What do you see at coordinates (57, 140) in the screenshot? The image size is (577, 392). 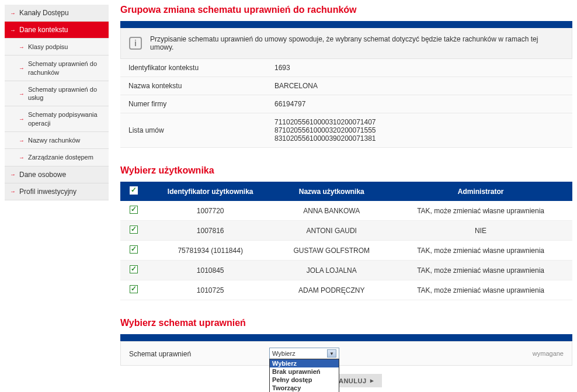 I see `sidebar-item-account-names: →Nazwy rachunków` at bounding box center [57, 140].